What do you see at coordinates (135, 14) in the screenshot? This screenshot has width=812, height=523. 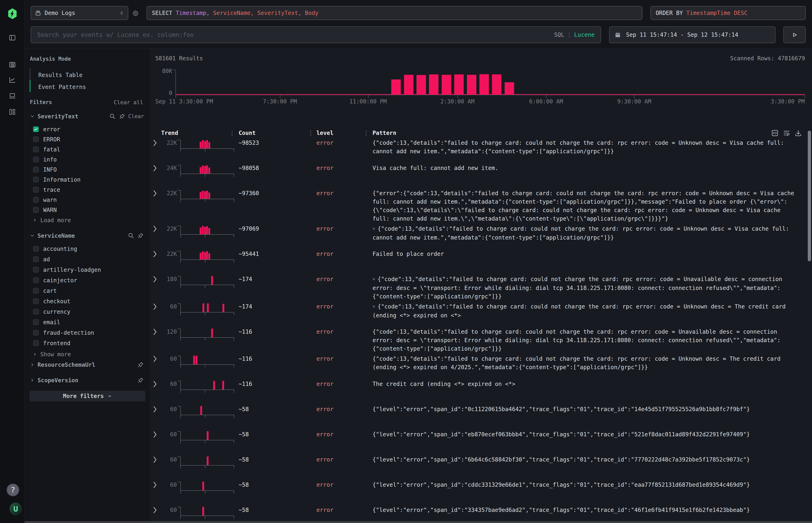 I see `source-settings-button` at bounding box center [135, 14].